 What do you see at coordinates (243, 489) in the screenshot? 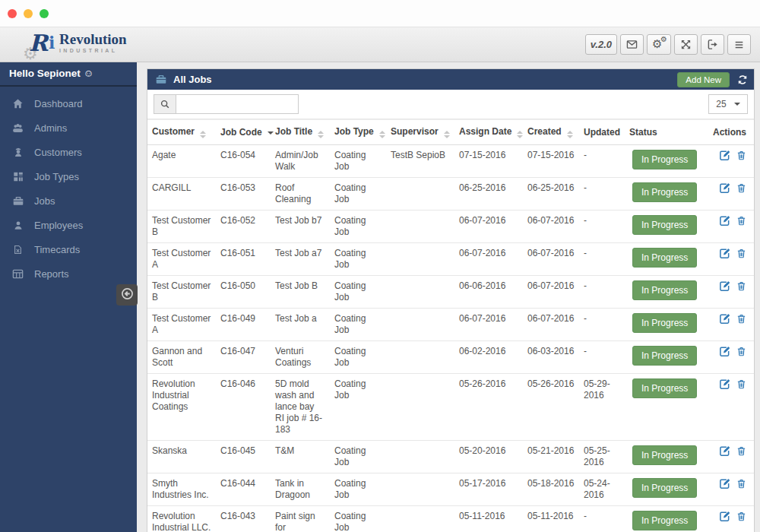
I see `cell-job-code: C16-044` at bounding box center [243, 489].